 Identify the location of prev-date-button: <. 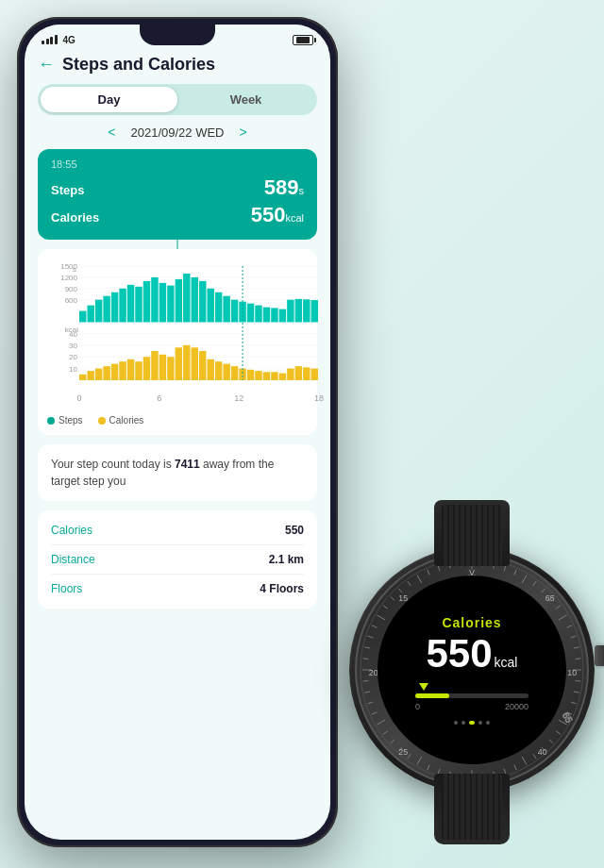
(111, 132).